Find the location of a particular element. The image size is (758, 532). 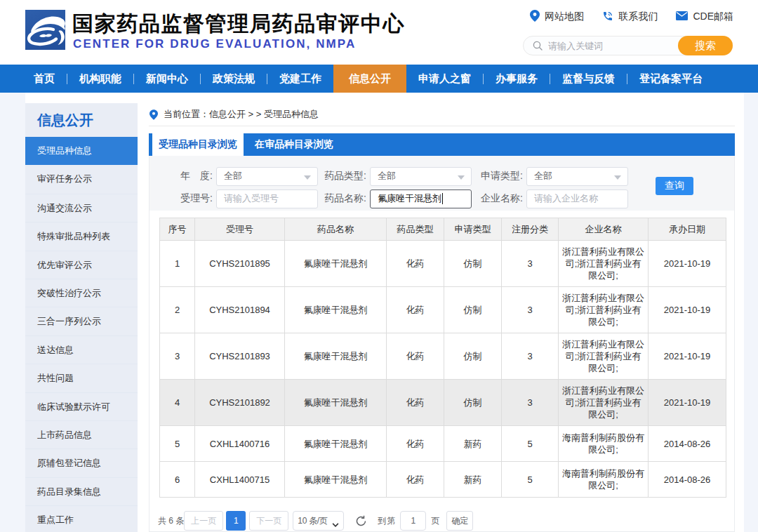

breadcrumb-pin-icon is located at coordinates (154, 115).